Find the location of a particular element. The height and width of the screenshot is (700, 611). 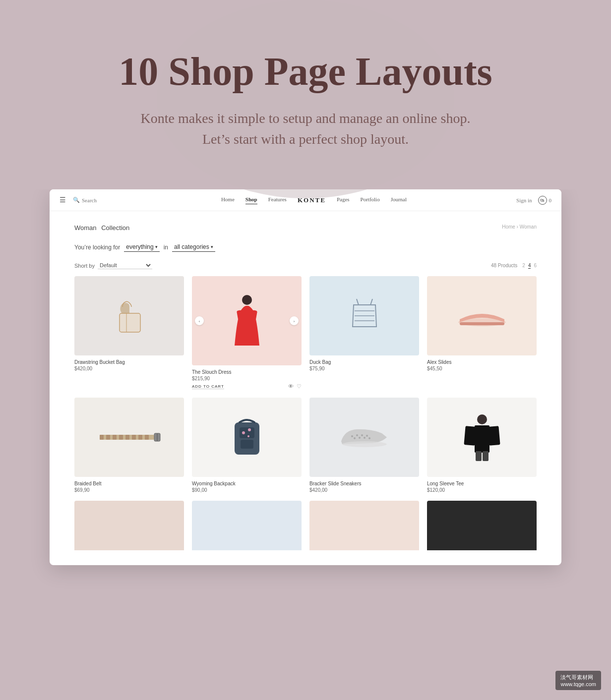

sign-in-link: Sign in is located at coordinates (524, 200).